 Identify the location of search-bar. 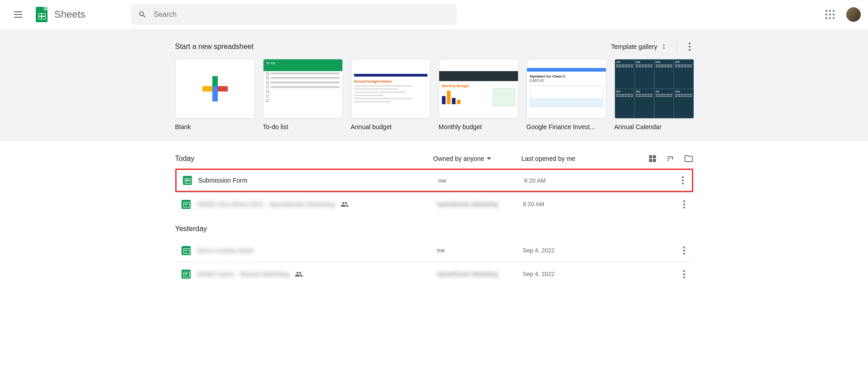
(294, 15).